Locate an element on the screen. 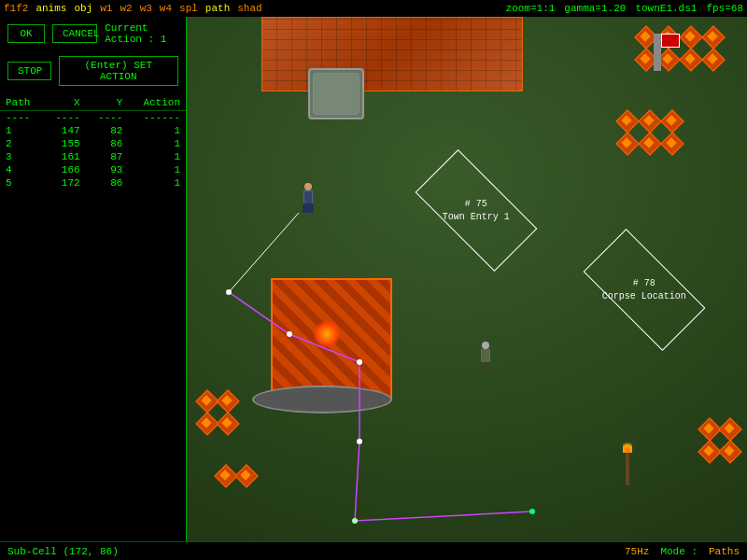 The width and height of the screenshot is (747, 560). current-action-label: Current Action : 1 is located at coordinates (142, 34).